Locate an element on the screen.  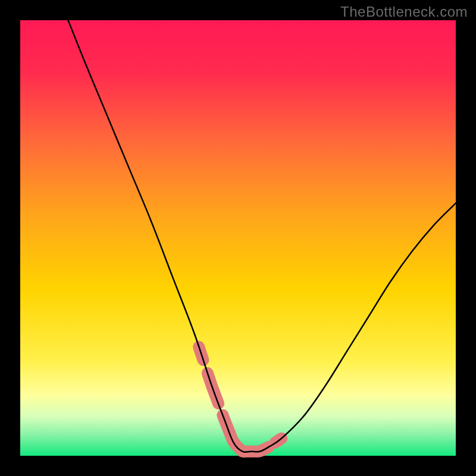
watermark-text: TheBottleneck.com is located at coordinates (404, 12).